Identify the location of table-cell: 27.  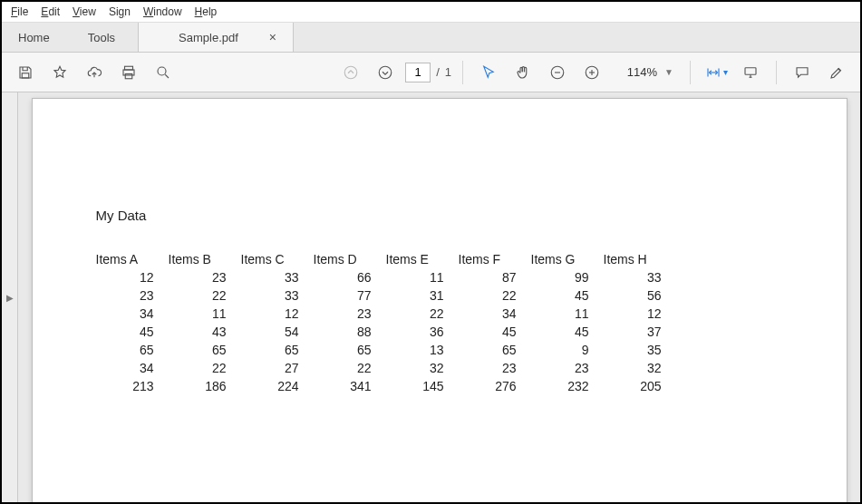
(277, 368).